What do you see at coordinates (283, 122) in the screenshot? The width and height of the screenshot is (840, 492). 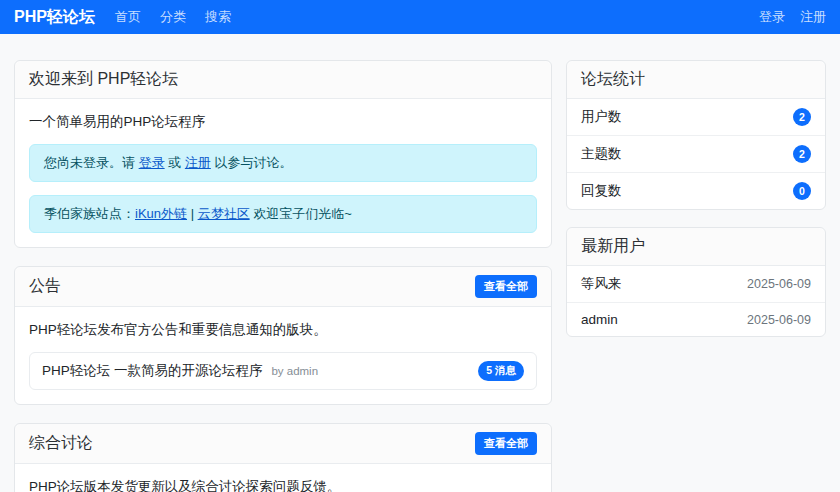 I see `welcome-description: 一个简单易用的PHP论坛程序` at bounding box center [283, 122].